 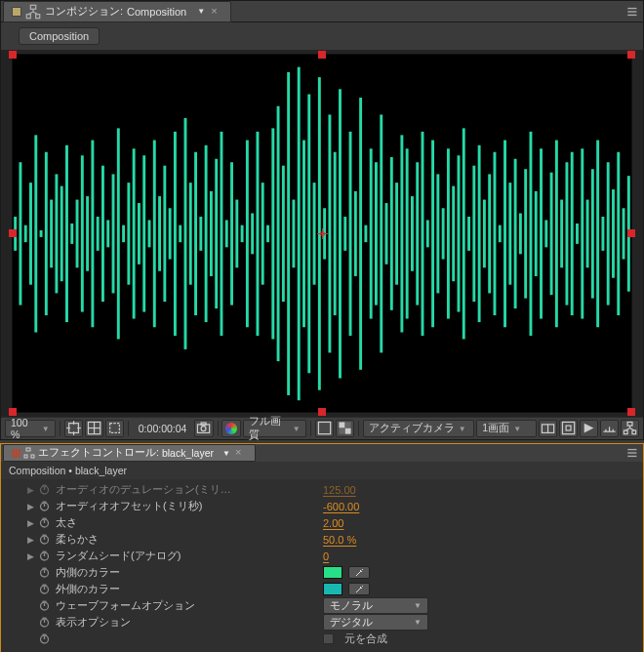 What do you see at coordinates (420, 428) in the screenshot?
I see `camera-dropdown: アクティブカメラ ▼` at bounding box center [420, 428].